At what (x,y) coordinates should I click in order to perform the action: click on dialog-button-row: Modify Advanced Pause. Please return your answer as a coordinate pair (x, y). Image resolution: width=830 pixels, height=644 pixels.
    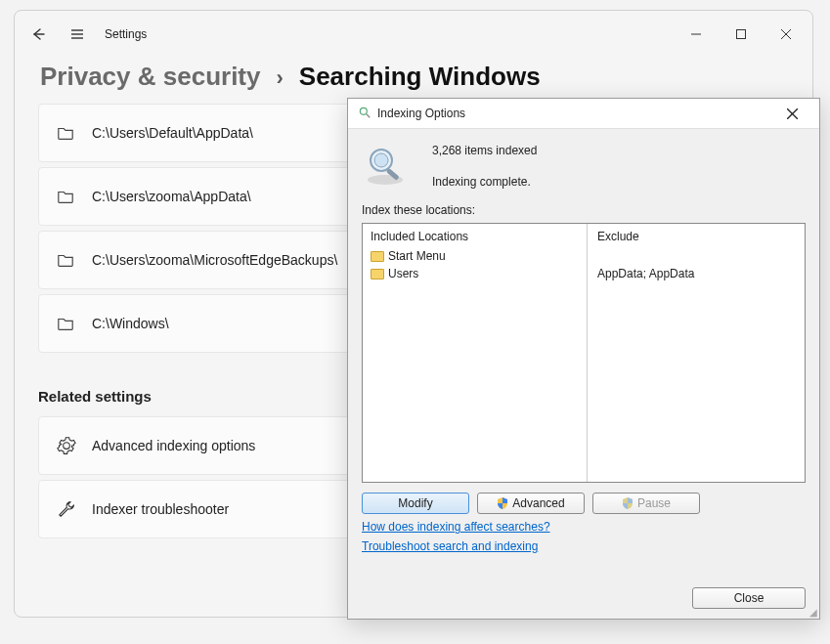
    Looking at the image, I should click on (584, 503).